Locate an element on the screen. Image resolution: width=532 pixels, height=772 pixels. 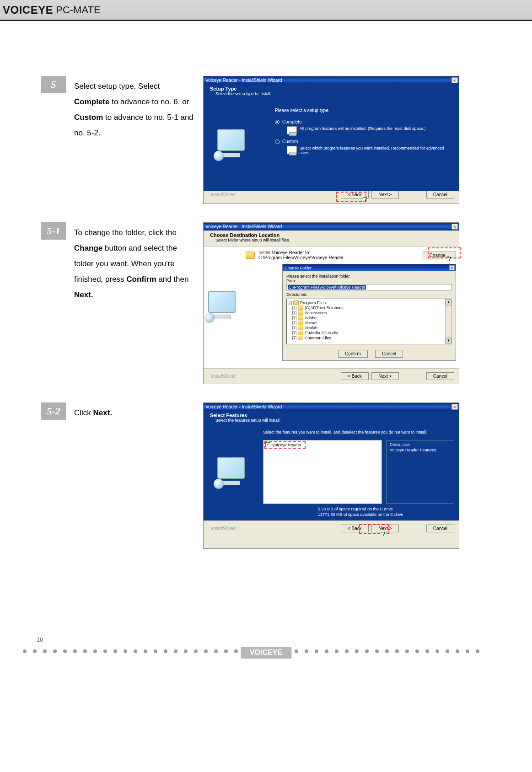
radio-complete-desc: All program features will be installed. … is located at coordinates (370, 130).